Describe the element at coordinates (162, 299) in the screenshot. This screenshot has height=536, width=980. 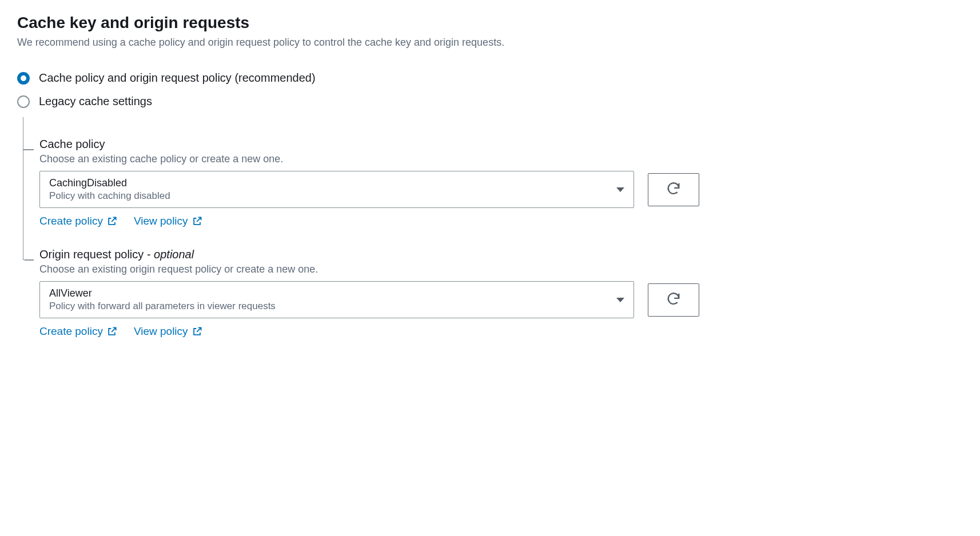
I see `select-content: AllViewer Policy with forward all parame…` at that location.